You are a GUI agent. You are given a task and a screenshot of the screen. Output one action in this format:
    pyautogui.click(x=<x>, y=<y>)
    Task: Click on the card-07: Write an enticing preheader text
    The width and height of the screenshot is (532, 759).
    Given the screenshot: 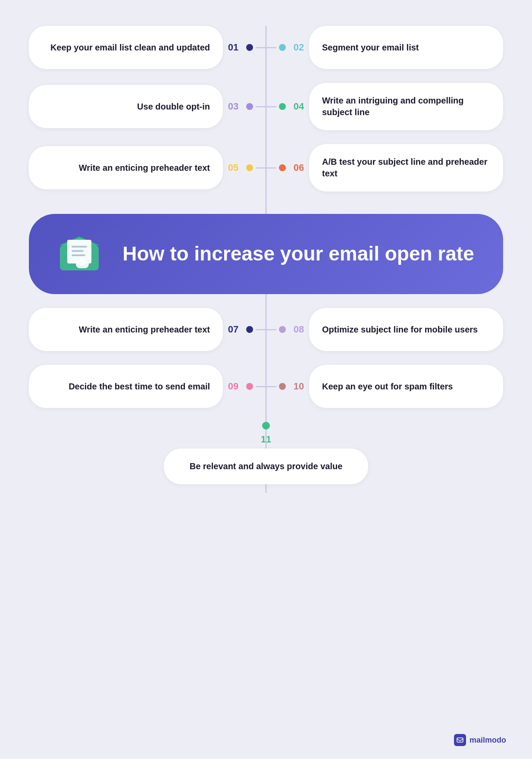 What is the action you would take?
    pyautogui.click(x=126, y=329)
    